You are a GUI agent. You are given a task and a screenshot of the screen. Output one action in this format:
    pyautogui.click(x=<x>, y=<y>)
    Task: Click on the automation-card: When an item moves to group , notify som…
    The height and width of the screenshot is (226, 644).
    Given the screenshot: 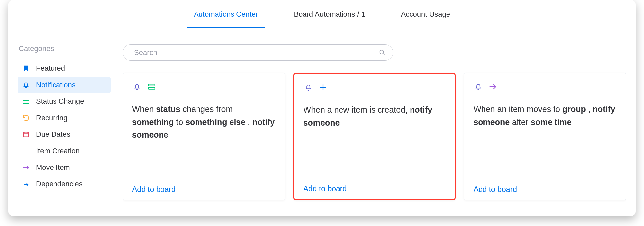 What is the action you would take?
    pyautogui.click(x=545, y=136)
    